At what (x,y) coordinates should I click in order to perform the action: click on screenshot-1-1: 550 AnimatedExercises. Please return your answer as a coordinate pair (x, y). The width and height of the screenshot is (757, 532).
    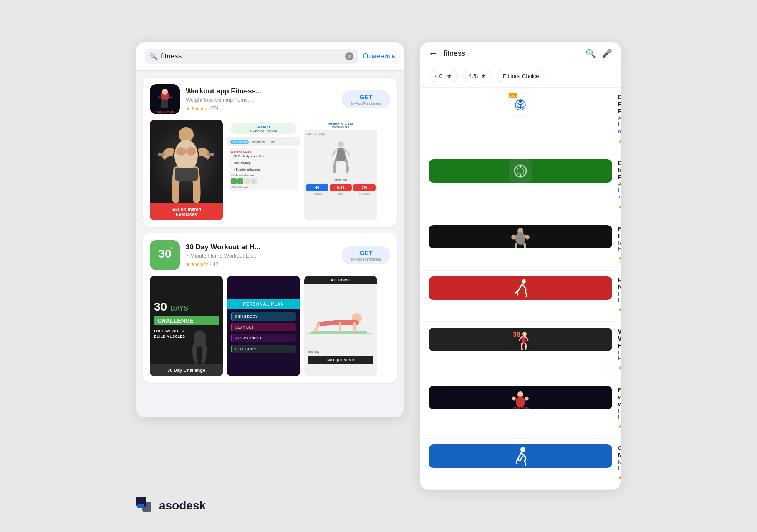
    Looking at the image, I should click on (186, 170).